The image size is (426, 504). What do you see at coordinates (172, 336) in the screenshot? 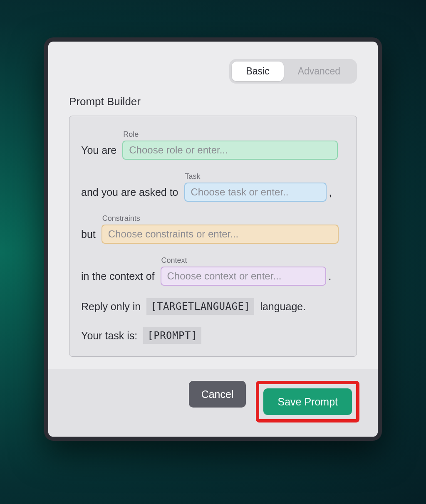
I see `token-prompt: [PROMPT]` at bounding box center [172, 336].